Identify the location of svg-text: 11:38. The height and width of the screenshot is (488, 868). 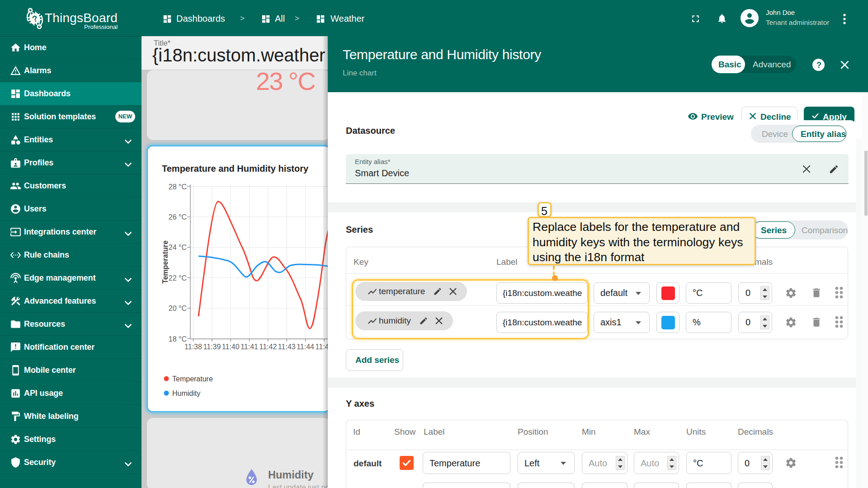
(193, 347).